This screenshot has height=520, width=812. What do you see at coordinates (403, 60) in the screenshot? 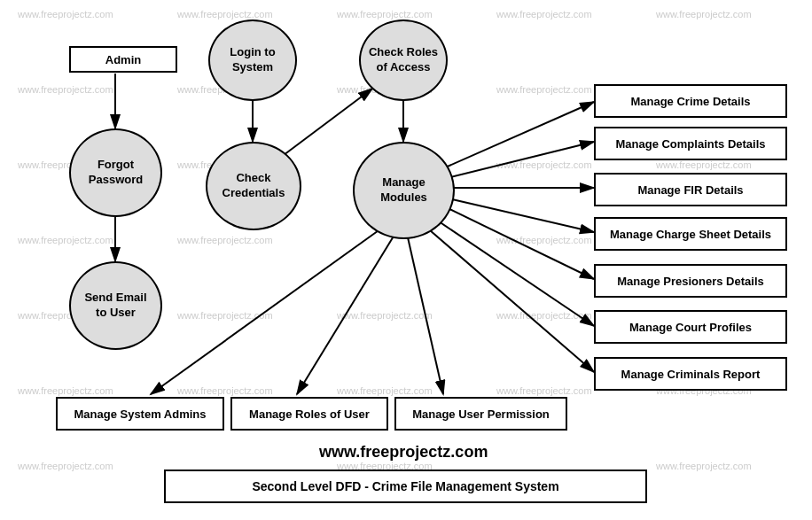
I see `check-roles-circle: Check Roles of Access` at bounding box center [403, 60].